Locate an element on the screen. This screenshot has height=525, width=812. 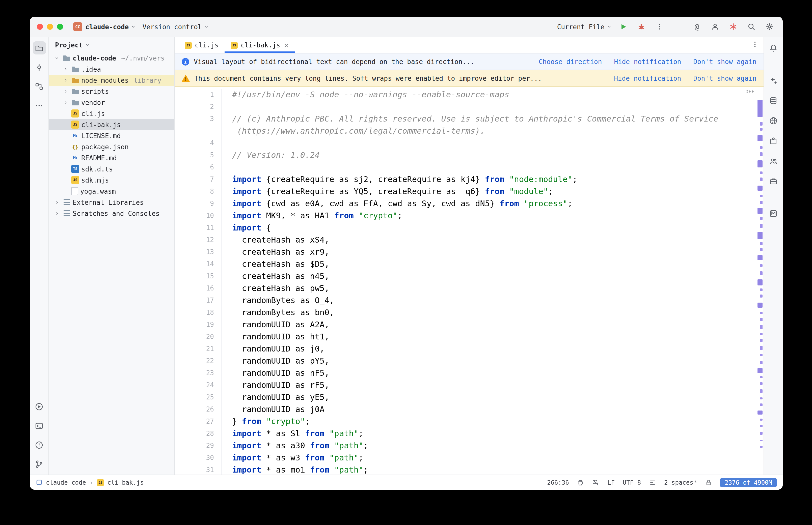
editor-tab: JScli-bak.js× is located at coordinates (260, 45).